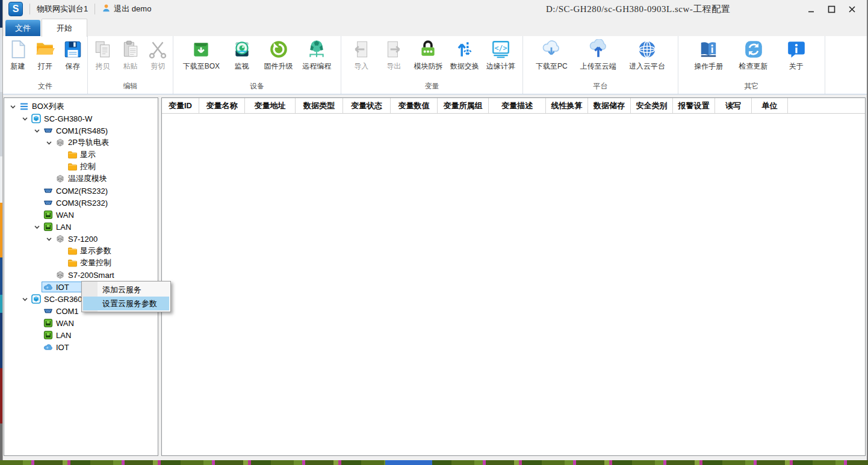 This screenshot has width=868, height=465. I want to click on tree-item-sc-gh380-w: SC-GH380-W, so click(81, 119).